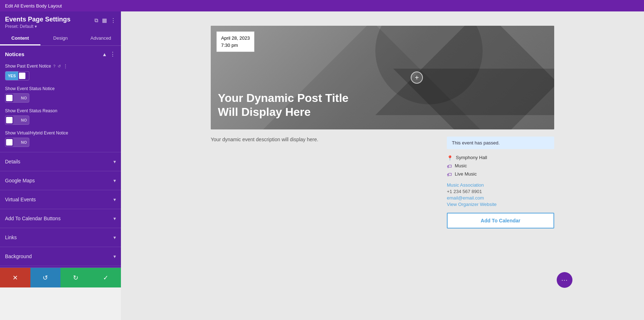  What do you see at coordinates (114, 256) in the screenshot?
I see `background-chevron: ▾` at bounding box center [114, 256].